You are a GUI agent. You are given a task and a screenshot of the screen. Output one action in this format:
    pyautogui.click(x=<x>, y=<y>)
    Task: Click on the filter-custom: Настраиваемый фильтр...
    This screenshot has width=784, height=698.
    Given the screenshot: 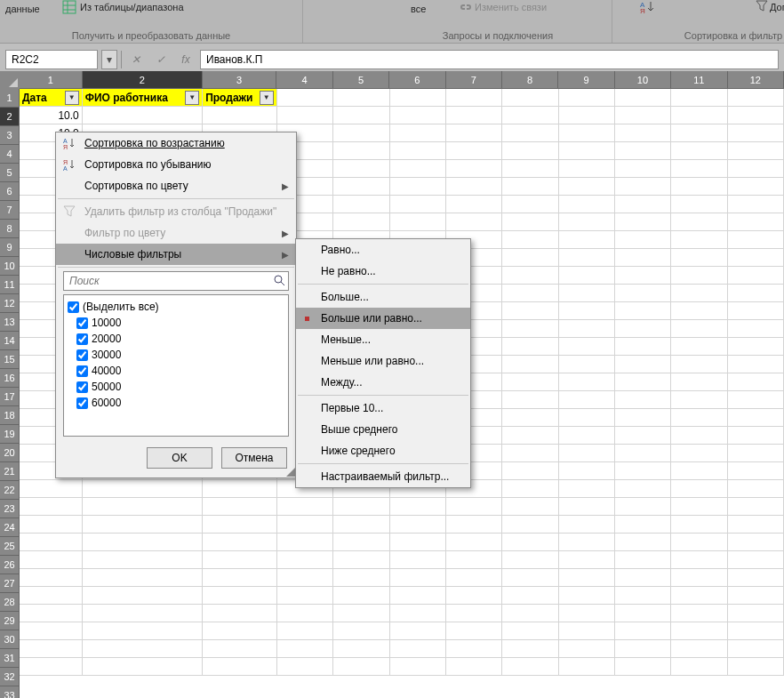 What is the action you would take?
    pyautogui.click(x=383, y=477)
    